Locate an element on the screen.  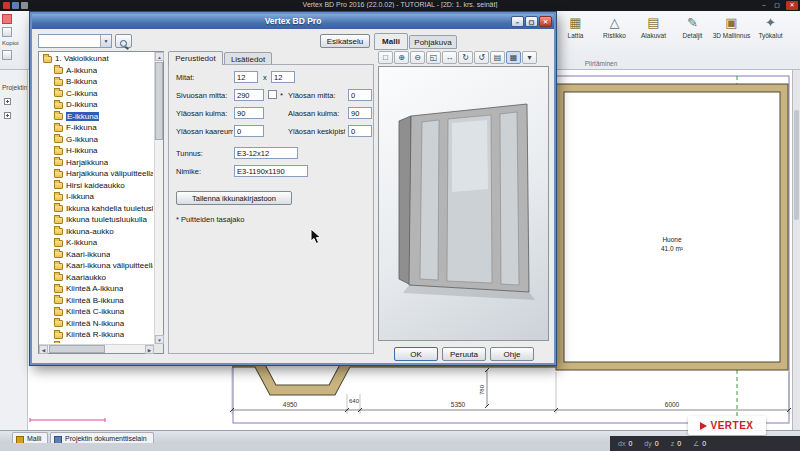
rotate-icon: ↻ is located at coordinates (466, 58).